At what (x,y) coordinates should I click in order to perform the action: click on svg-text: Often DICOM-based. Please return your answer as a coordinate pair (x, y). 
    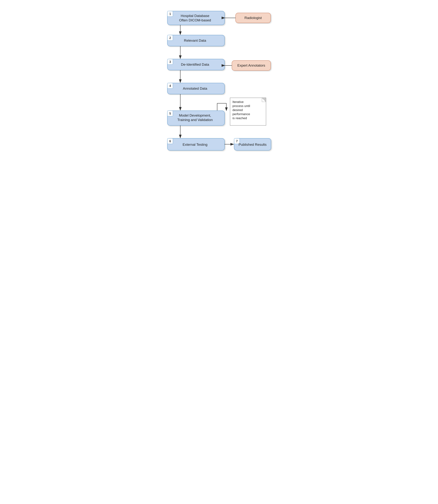
    Looking at the image, I should click on (195, 20).